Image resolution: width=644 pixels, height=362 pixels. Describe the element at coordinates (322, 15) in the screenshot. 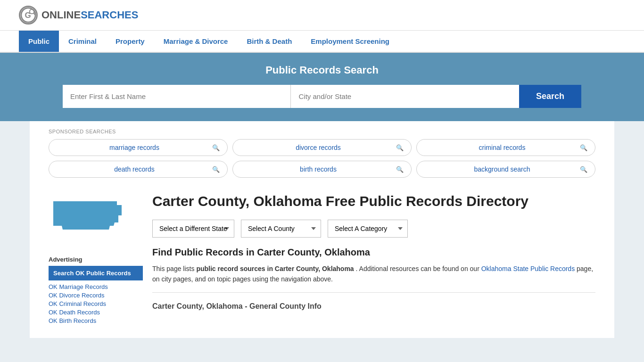

I see `site-header: G ONLINESEARCHES` at that location.